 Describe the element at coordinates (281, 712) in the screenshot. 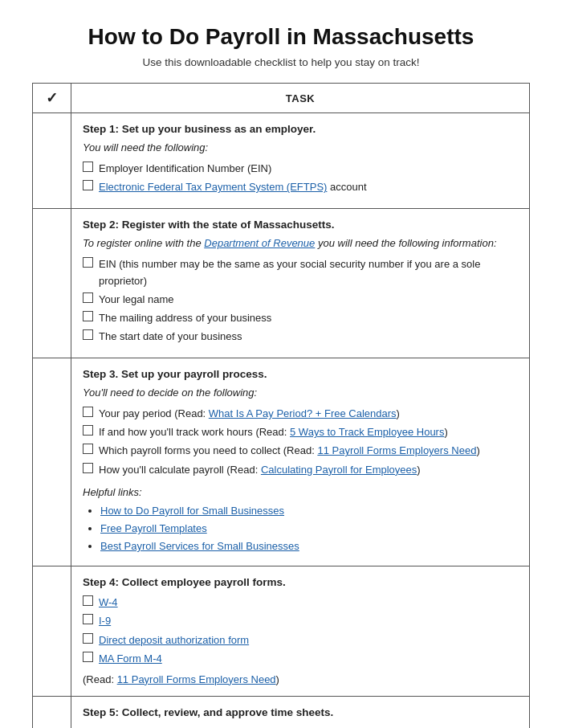

I see `table-row: Step 5: Collect, review, and approve tim…` at that location.